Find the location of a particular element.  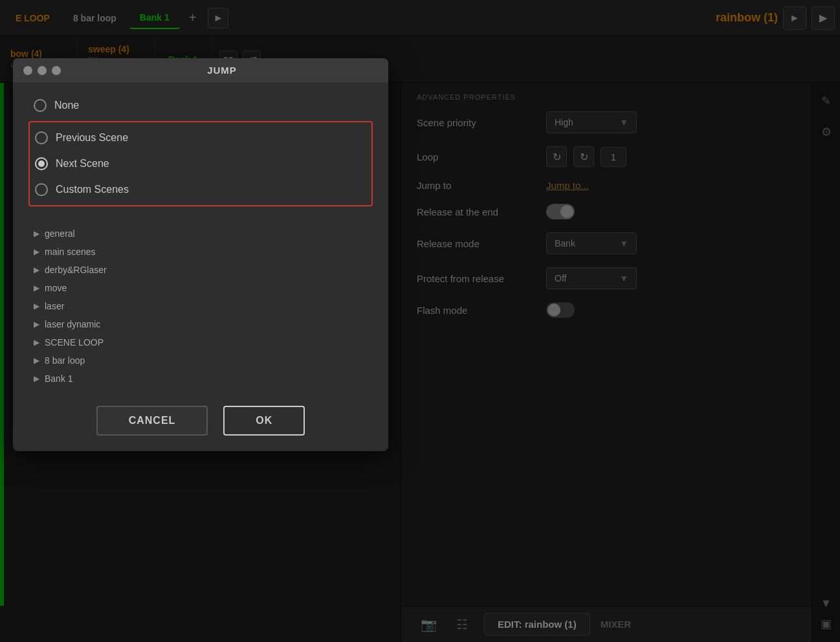

radio-none-label: None is located at coordinates (67, 105).